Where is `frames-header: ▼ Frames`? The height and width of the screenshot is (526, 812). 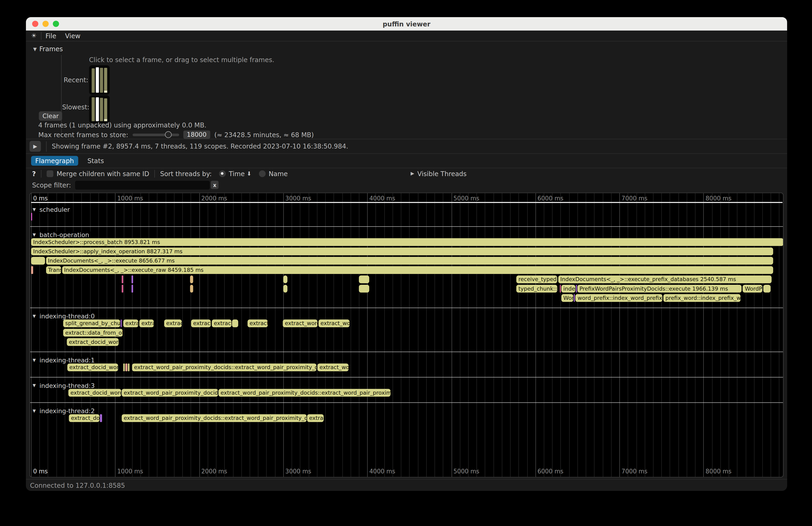
frames-header: ▼ Frames is located at coordinates (48, 49).